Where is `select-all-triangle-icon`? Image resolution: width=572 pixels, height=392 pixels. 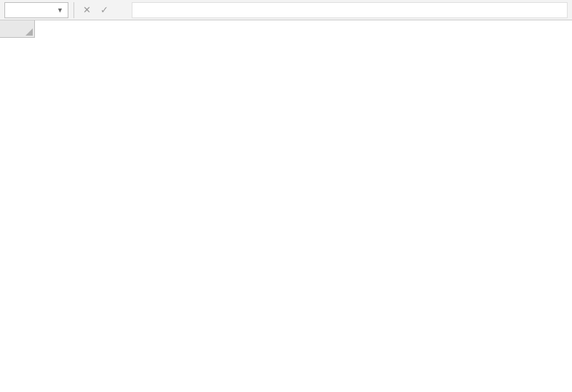 select-all-triangle-icon is located at coordinates (29, 32).